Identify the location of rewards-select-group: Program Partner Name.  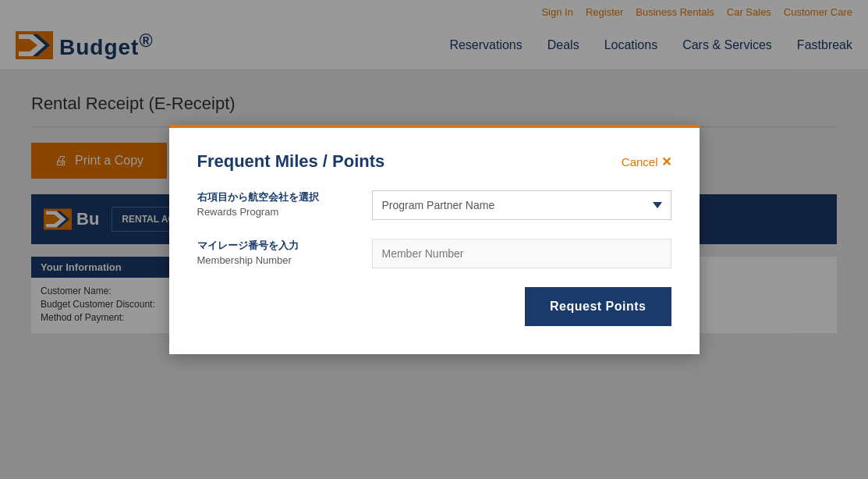
(522, 205).